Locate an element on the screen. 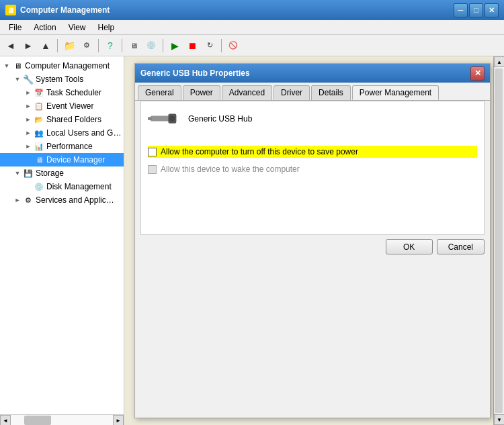  tree-item-performance: ► 📊 Performance is located at coordinates (62, 146).